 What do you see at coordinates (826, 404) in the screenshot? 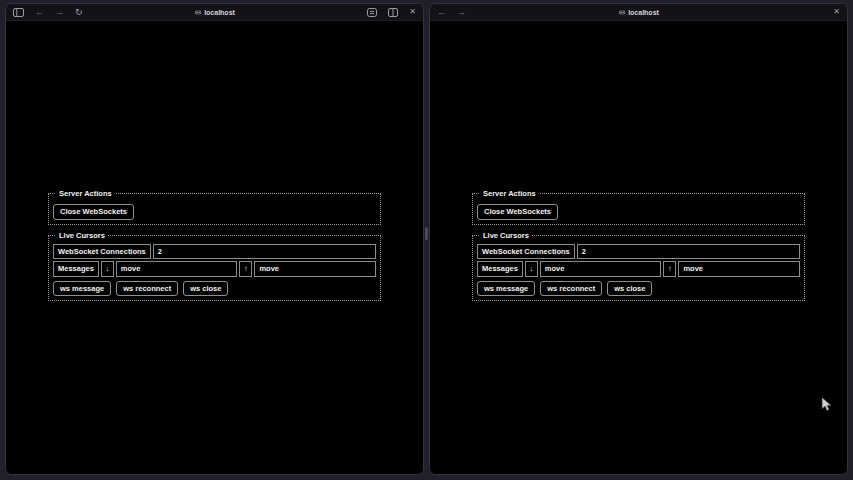
I see `remote-cursor` at bounding box center [826, 404].